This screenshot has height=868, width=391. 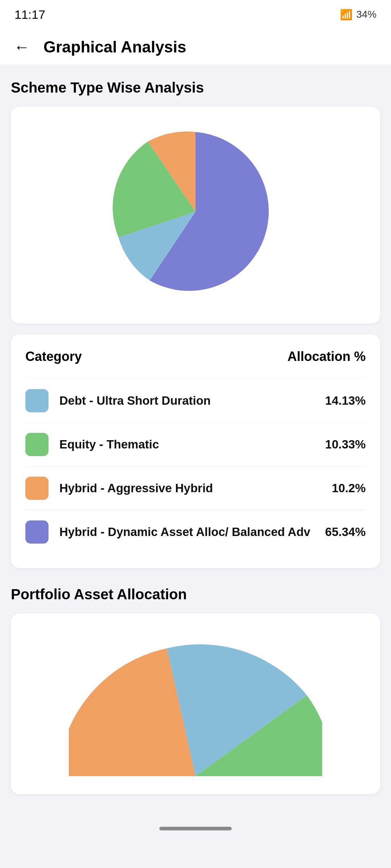 I want to click on row-label-debt: Debt - Ultra Short Duration, so click(x=192, y=401).